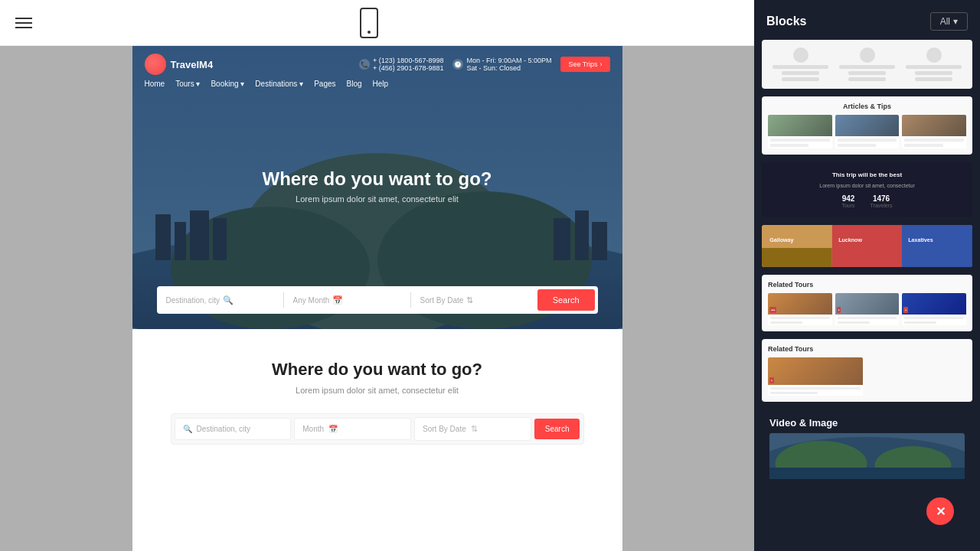 Image resolution: width=980 pixels, height=551 pixels. What do you see at coordinates (155, 84) in the screenshot?
I see `nav-home: Home` at bounding box center [155, 84].